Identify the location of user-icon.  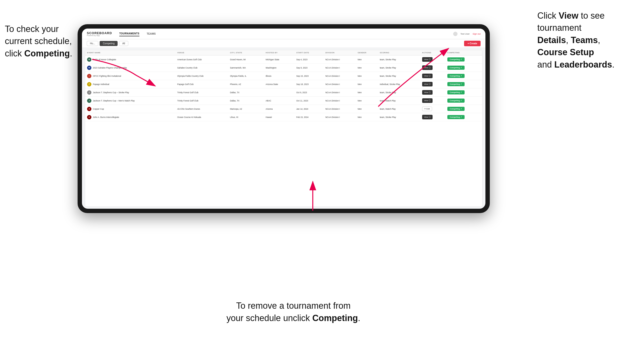
(456, 34).